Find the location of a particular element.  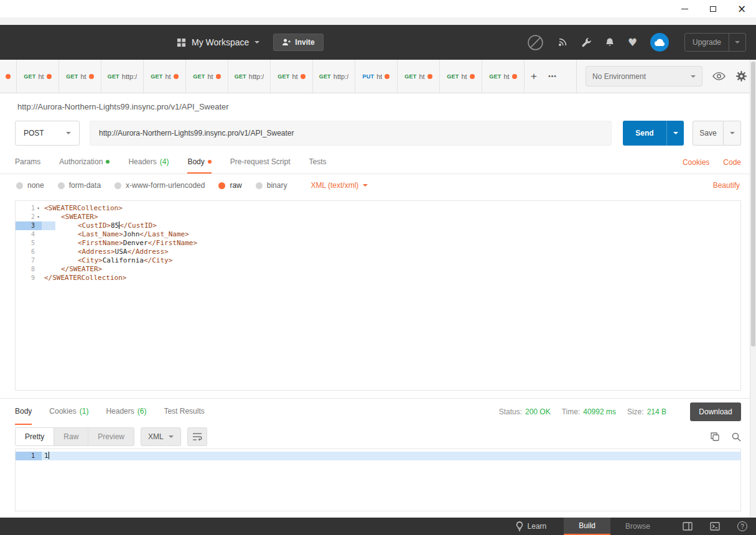

more-tabs-button: ••• is located at coordinates (553, 77).